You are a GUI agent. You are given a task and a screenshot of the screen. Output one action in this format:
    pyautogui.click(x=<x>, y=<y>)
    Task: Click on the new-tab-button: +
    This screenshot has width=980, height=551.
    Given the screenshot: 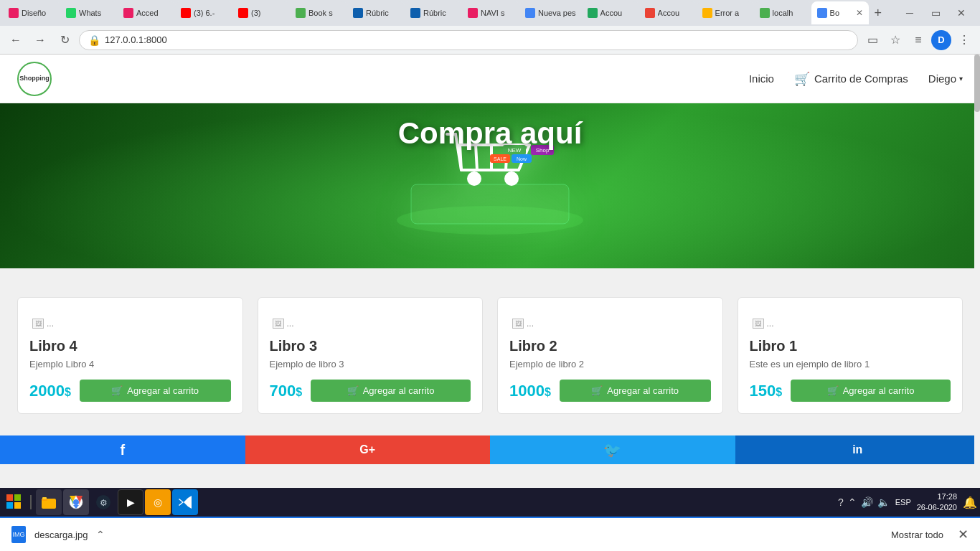 What is the action you would take?
    pyautogui.click(x=878, y=13)
    